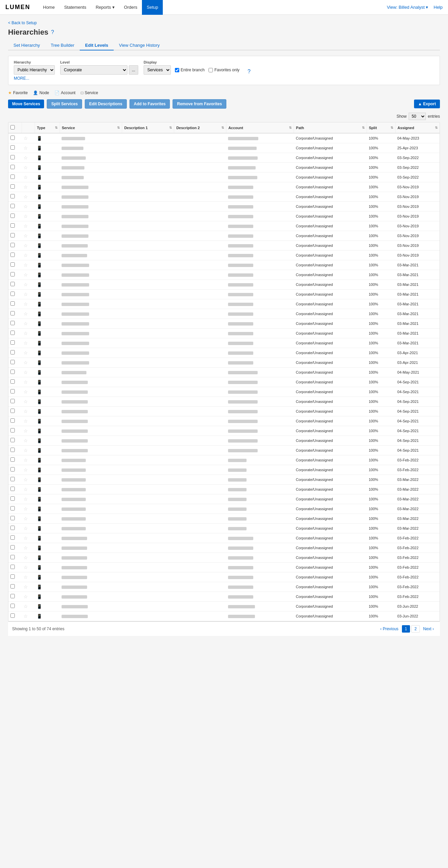  I want to click on row-star-23: ☆, so click(26, 363).